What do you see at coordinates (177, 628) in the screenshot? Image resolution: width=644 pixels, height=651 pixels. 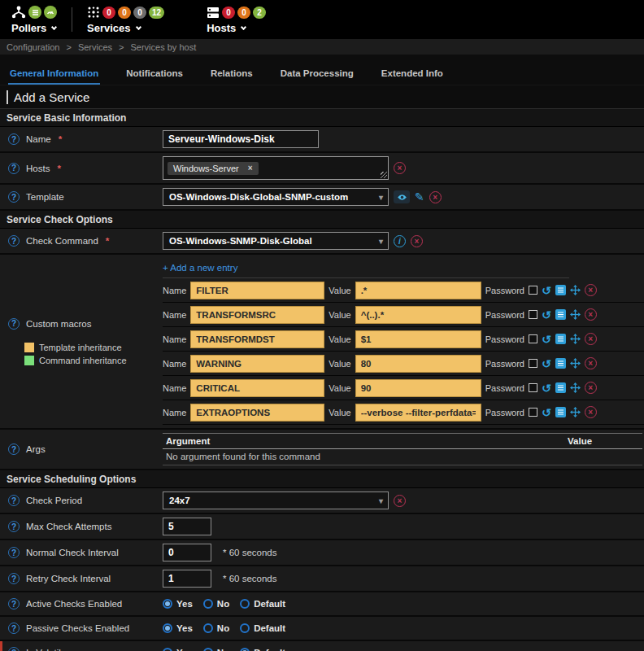 I see `passive-checks-yes: Yes` at bounding box center [177, 628].